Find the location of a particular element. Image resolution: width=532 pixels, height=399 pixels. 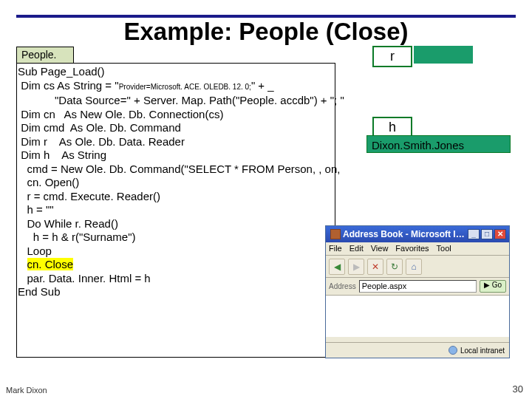

code-line: Dim h As String is located at coordinates (62, 155).